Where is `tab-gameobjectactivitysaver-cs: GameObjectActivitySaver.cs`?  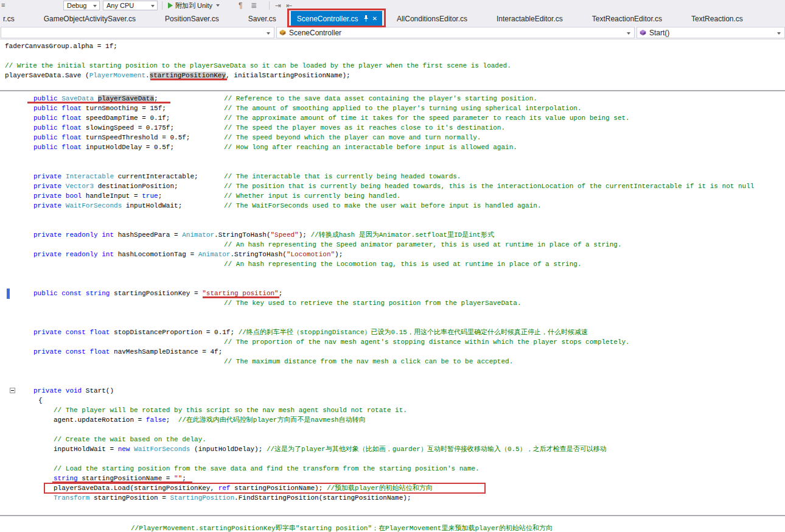 tab-gameobjectactivitysaver-cs: GameObjectActivitySaver.cs is located at coordinates (90, 18).